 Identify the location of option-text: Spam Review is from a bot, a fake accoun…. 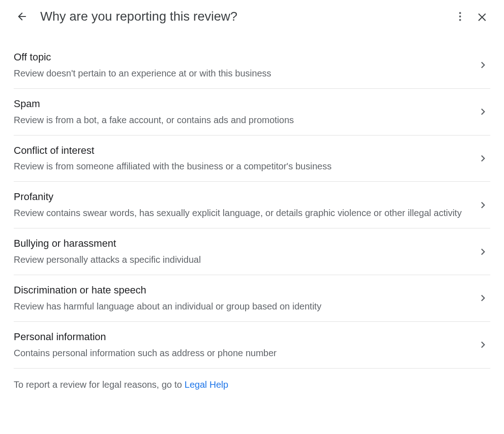
(245, 112).